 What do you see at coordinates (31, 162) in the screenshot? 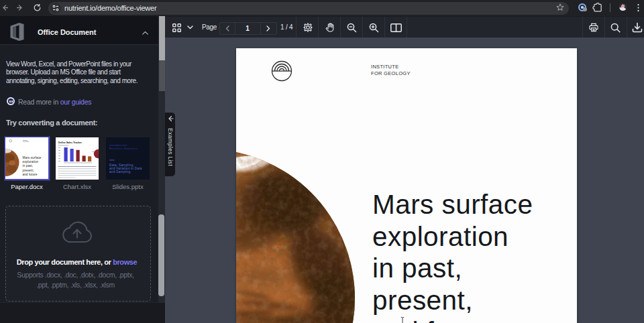
I see `svg-text: exploration` at bounding box center [31, 162].